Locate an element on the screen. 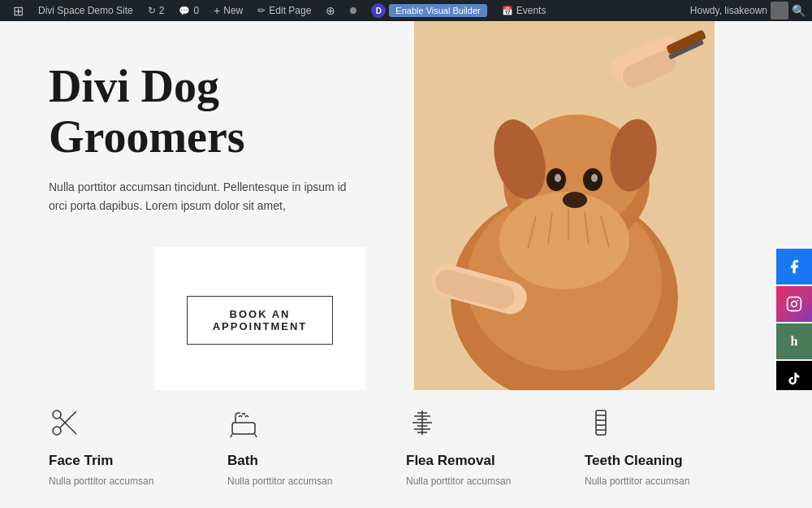  teeth-cleaning-name: Teeth Cleaning is located at coordinates (666, 461).